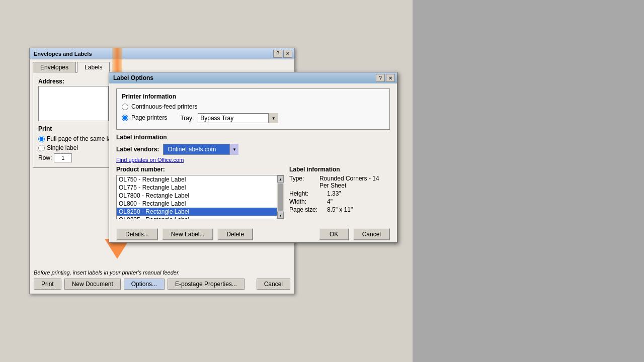  What do you see at coordinates (308, 194) in the screenshot?
I see `height-key: Height:` at bounding box center [308, 194].